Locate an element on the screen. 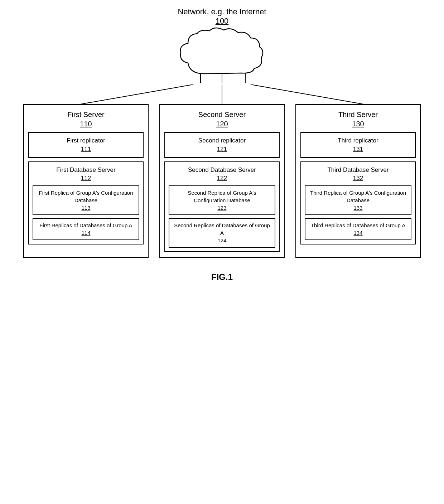 This screenshot has height=504, width=444. cloud-icon is located at coordinates (222, 56).